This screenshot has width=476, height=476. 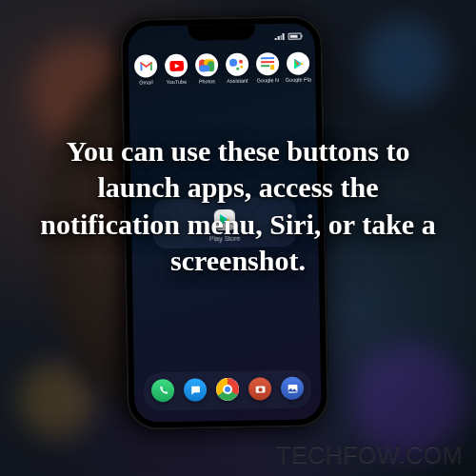 What do you see at coordinates (260, 388) in the screenshot?
I see `camera-icon` at bounding box center [260, 388].